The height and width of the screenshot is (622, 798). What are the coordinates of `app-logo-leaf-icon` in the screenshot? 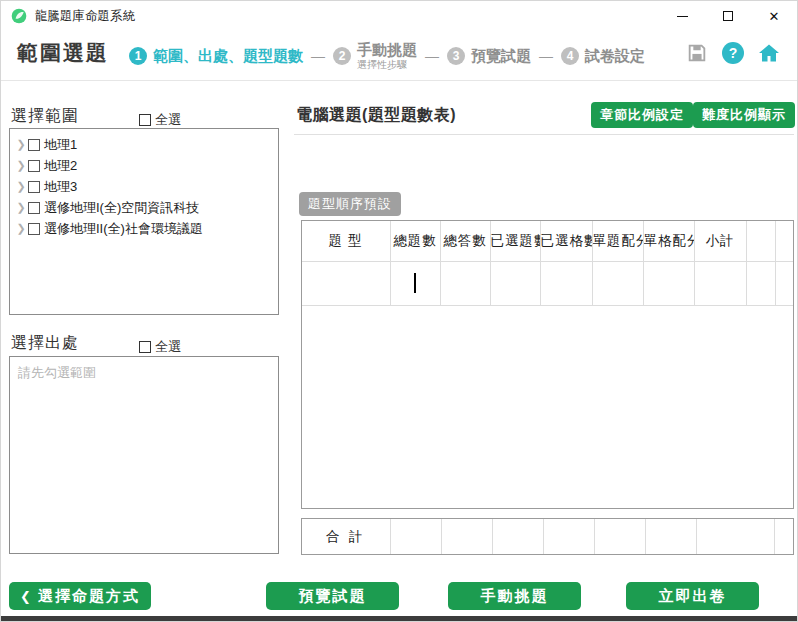 It's located at (19, 16).